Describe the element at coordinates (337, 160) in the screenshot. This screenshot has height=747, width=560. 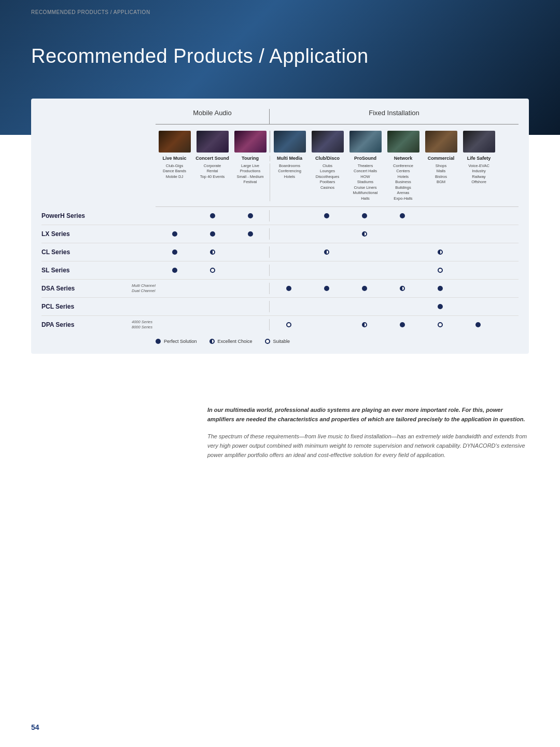
I see `col-headers-row: Live MusicConcert SoundTouringMulti Medi…` at that location.